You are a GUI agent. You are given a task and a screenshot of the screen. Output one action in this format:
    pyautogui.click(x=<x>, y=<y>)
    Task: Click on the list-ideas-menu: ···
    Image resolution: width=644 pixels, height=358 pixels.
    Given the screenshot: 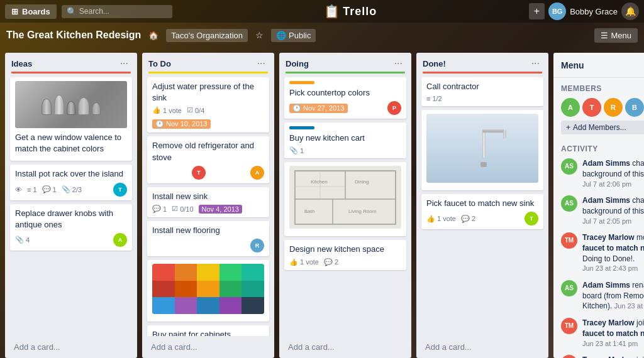 What is the action you would take?
    pyautogui.click(x=125, y=63)
    